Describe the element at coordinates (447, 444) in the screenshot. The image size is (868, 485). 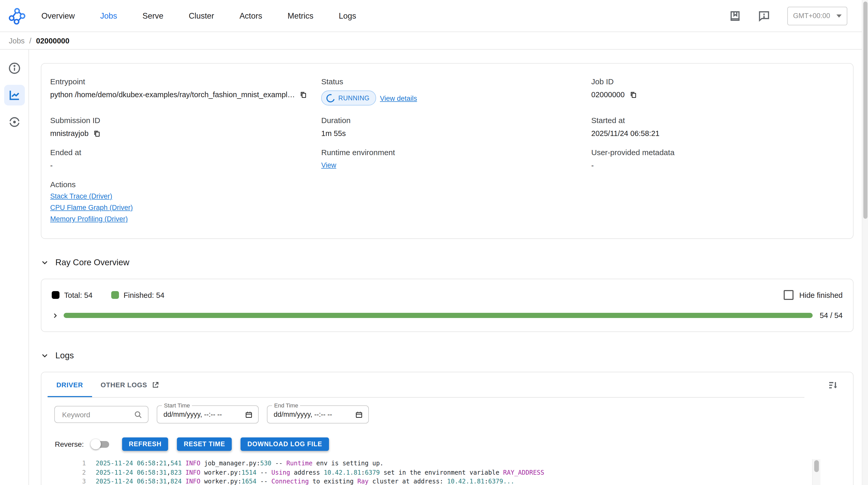
I see `log-actions-row: Reverse: REFRESH RESET TIME DOWNLOAD LOG…` at that location.